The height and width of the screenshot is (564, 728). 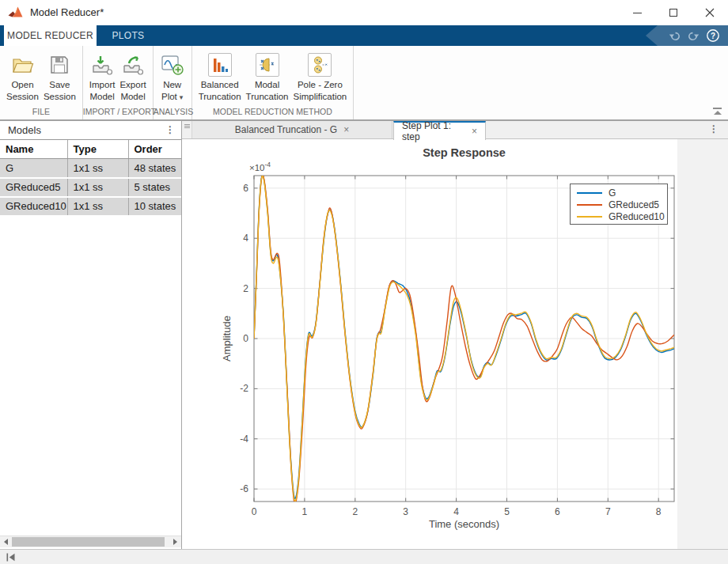 What do you see at coordinates (22, 85) in the screenshot?
I see `open-session-label-1: Open` at bounding box center [22, 85].